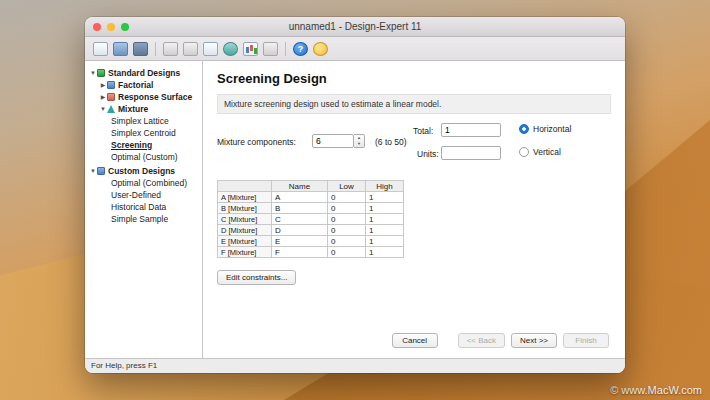 The width and height of the screenshot is (710, 400). Describe the element at coordinates (300, 230) in the screenshot. I see `name-cell: D` at that location.